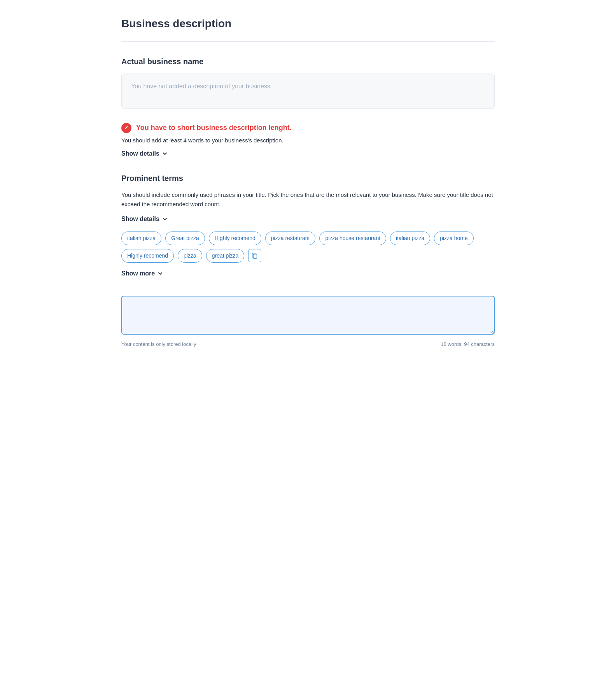 Image resolution: width=616 pixels, height=691 pixels. Describe the element at coordinates (290, 238) in the screenshot. I see `list-item: pizza restaurant` at that location.